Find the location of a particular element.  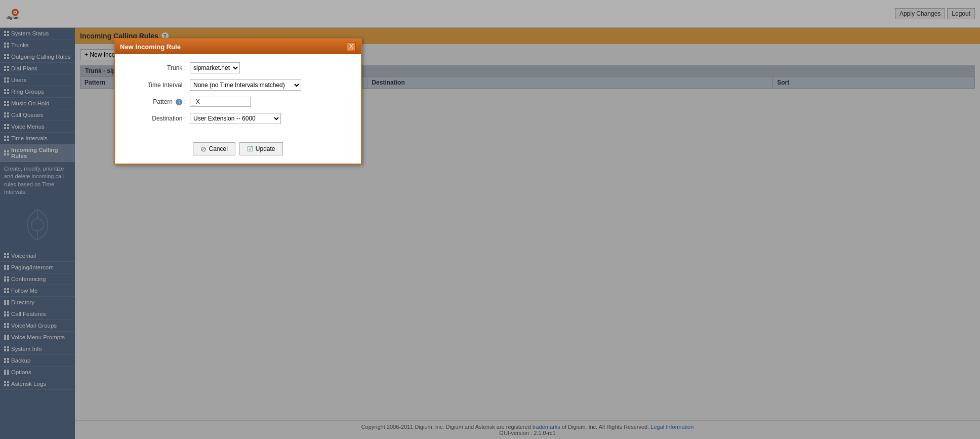

time-interval-row: Time Interval : None (no Time Intervals … is located at coordinates (238, 85).